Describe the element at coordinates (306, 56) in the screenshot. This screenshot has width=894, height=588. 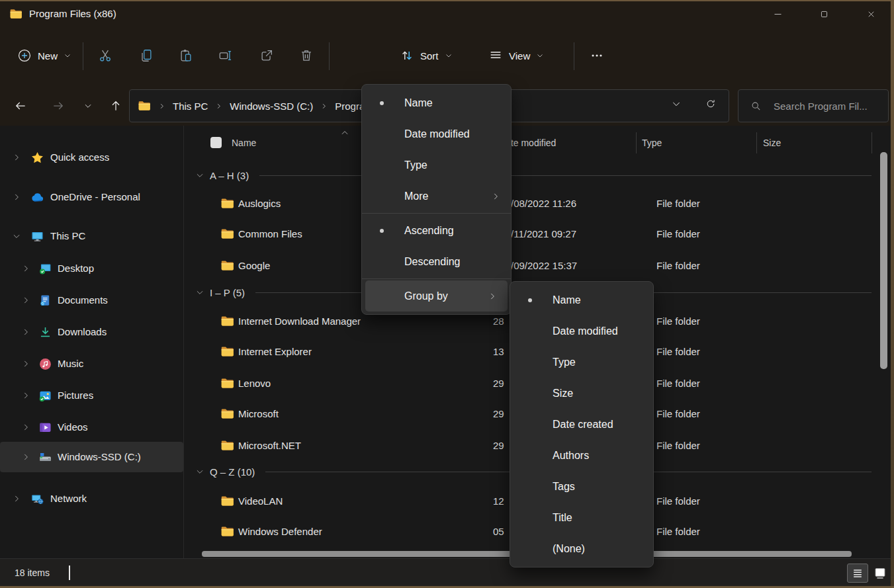
I see `delete-button` at that location.